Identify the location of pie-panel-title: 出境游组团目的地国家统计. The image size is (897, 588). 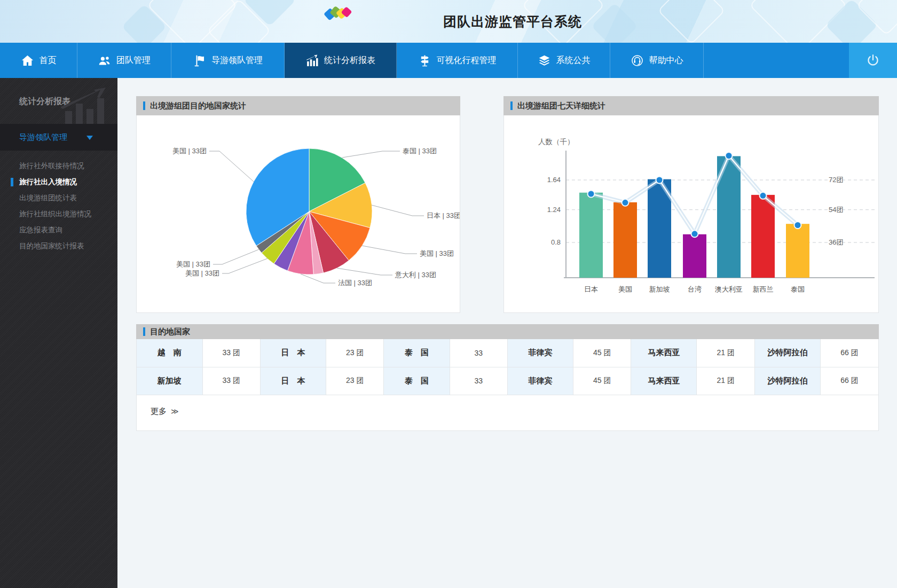
(198, 106).